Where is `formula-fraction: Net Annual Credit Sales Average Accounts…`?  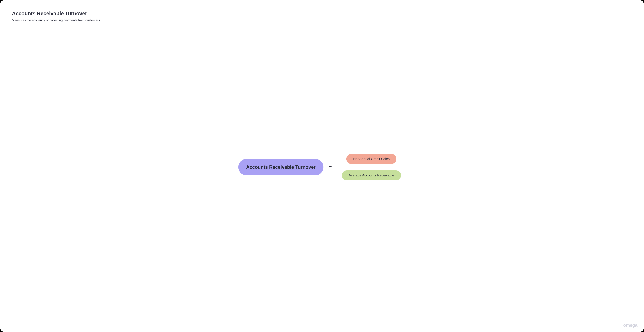 formula-fraction: Net Annual Credit Sales Average Accounts… is located at coordinates (372, 167).